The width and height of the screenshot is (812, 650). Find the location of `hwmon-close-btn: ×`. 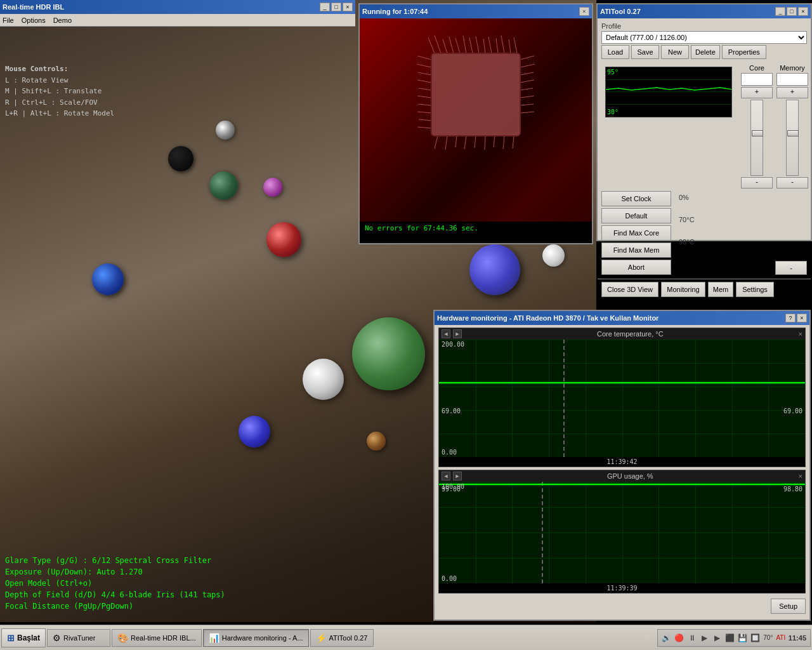

hwmon-close-btn: × is located at coordinates (802, 318).